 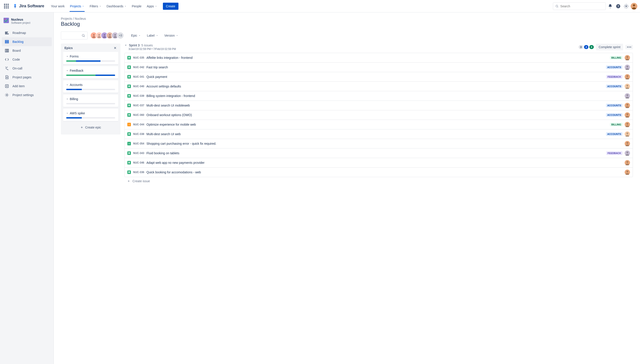 What do you see at coordinates (171, 36) in the screenshot?
I see `filter-version: Version` at bounding box center [171, 36].